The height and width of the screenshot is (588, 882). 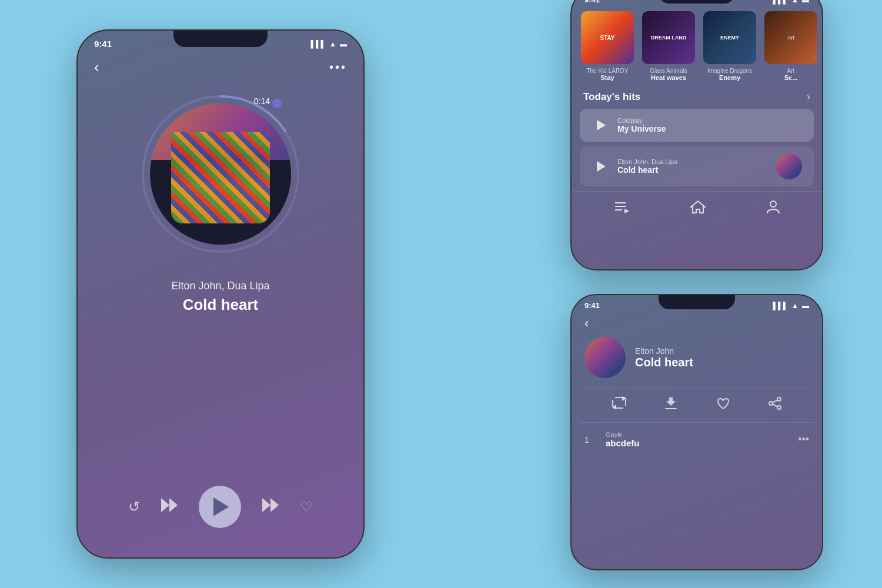 I want to click on progress-dot, so click(x=277, y=103).